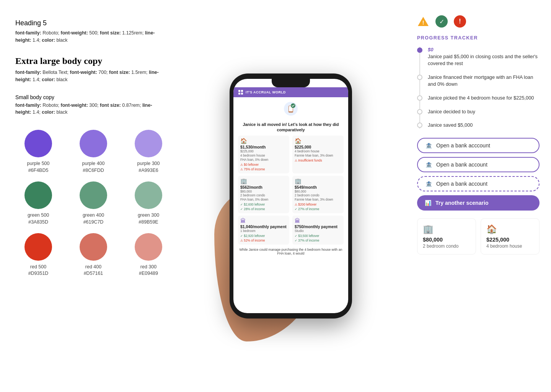 The width and height of the screenshot is (551, 392). What do you see at coordinates (478, 145) in the screenshot?
I see `open-bank-account-button-1: 🏦 Open a bank acccount` at bounding box center [478, 145].